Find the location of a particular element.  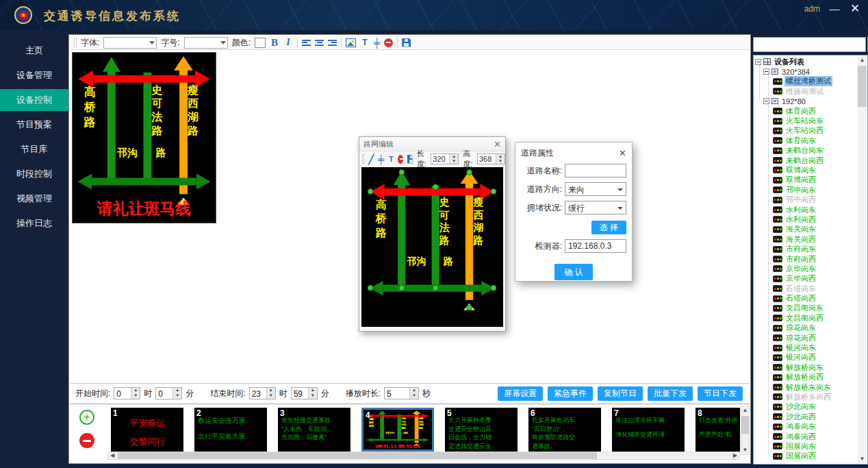

sidebar-item-设备管理: 设备管理 is located at coordinates (34, 75).